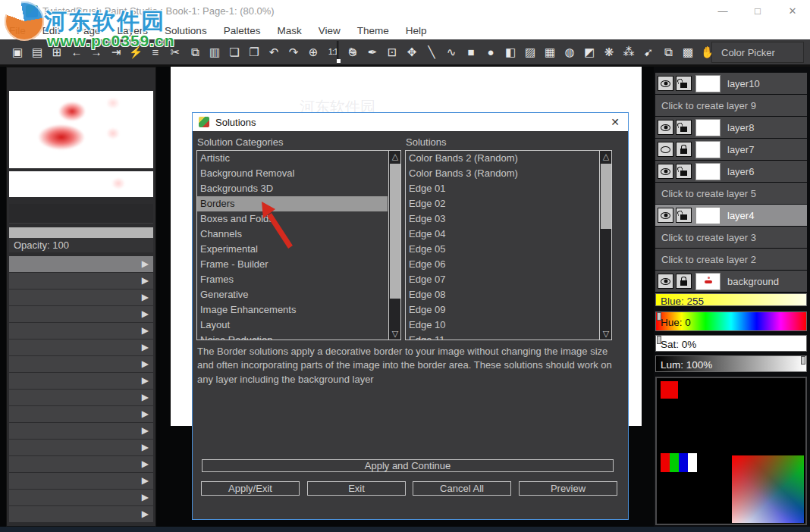 The height and width of the screenshot is (532, 810). Describe the element at coordinates (37, 52) in the screenshot. I see `toolbar-icon: ▤` at that location.